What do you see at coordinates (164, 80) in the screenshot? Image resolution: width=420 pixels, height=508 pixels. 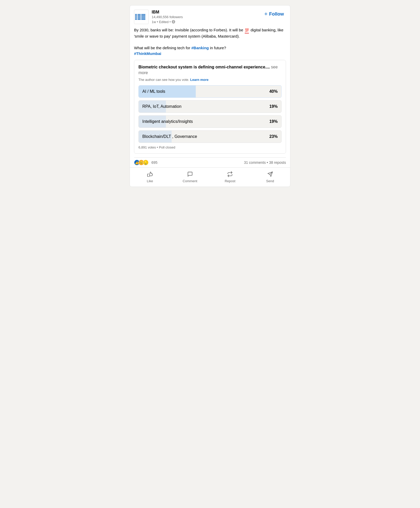 I see `poll-privacy-text: The author can see how you vote.` at bounding box center [164, 80].